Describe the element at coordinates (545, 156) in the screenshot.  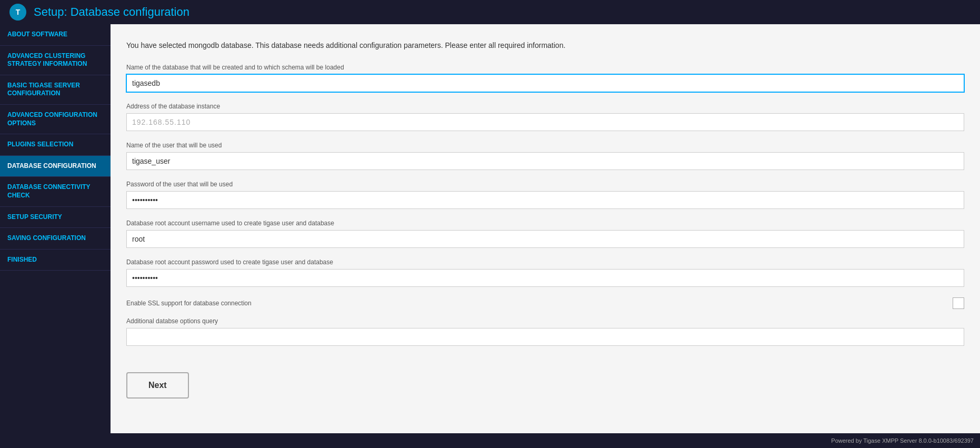
I see `field-group-db-user: Name of the user that will be used` at that location.